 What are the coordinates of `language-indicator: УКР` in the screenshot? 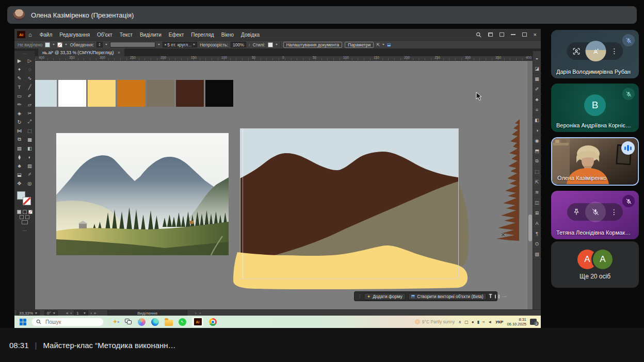 It's located at (500, 322).